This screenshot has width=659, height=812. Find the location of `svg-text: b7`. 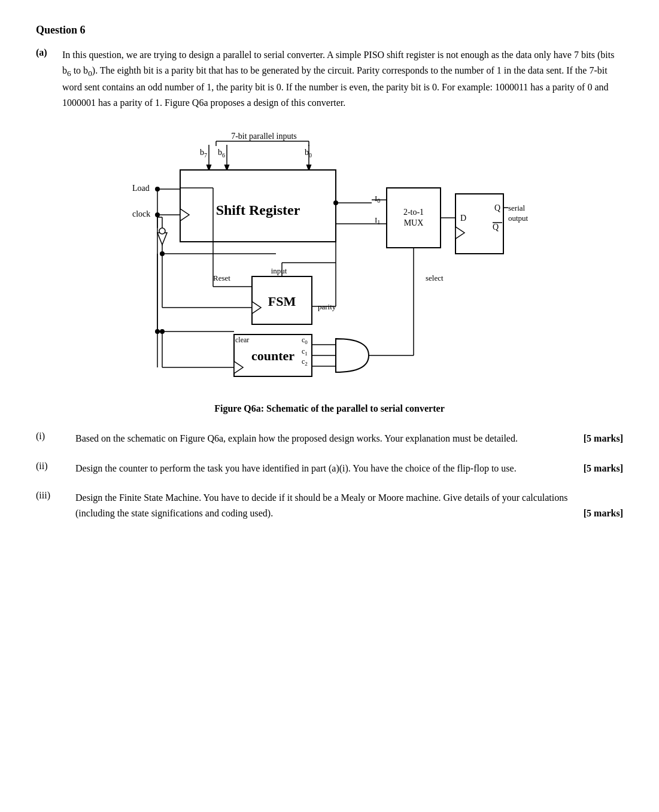

svg-text: b7 is located at coordinates (204, 153).